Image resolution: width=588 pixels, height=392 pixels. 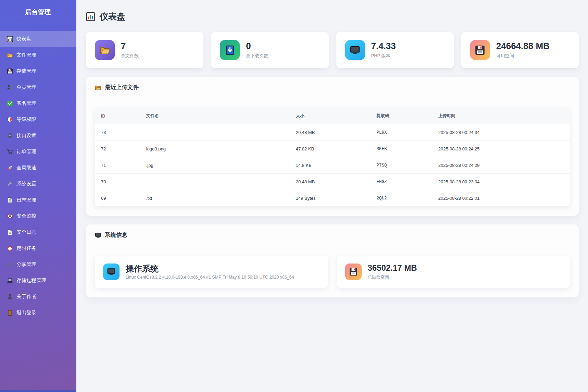 What do you see at coordinates (270, 50) in the screenshot?
I see `stat-card-total-downloads: 0 总下载次数` at bounding box center [270, 50].